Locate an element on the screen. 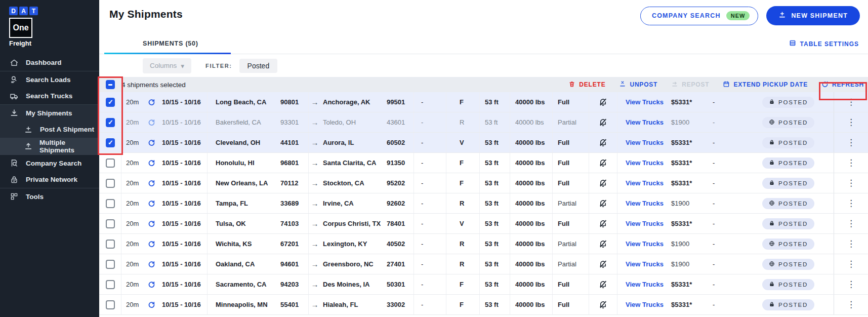  pickup-dates-cell: 10/15 - 10/16 is located at coordinates (183, 183).